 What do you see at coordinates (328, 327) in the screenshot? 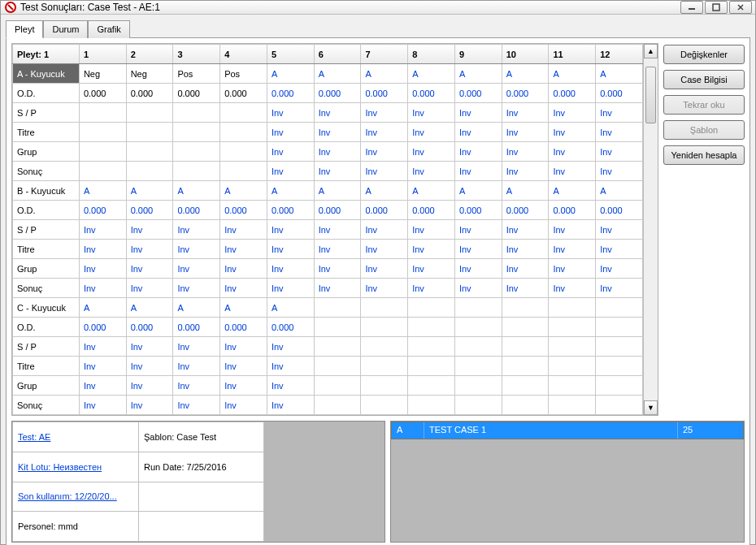
I see `table-row: O.D.0.0000.0000.0000.0000.000` at bounding box center [328, 327].